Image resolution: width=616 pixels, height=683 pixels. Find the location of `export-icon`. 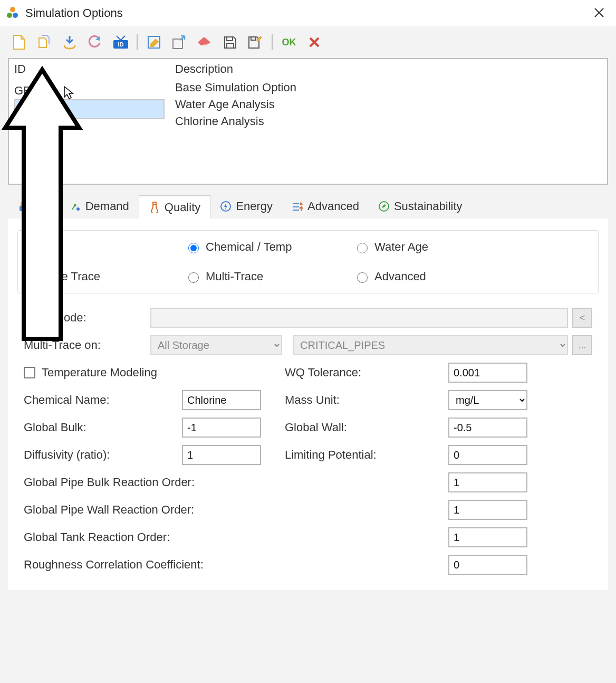

export-icon is located at coordinates (179, 42).